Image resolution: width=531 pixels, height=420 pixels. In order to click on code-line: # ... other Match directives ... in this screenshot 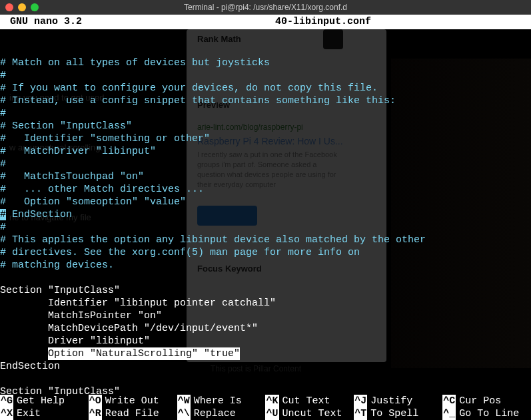, I will do `click(102, 189)`.